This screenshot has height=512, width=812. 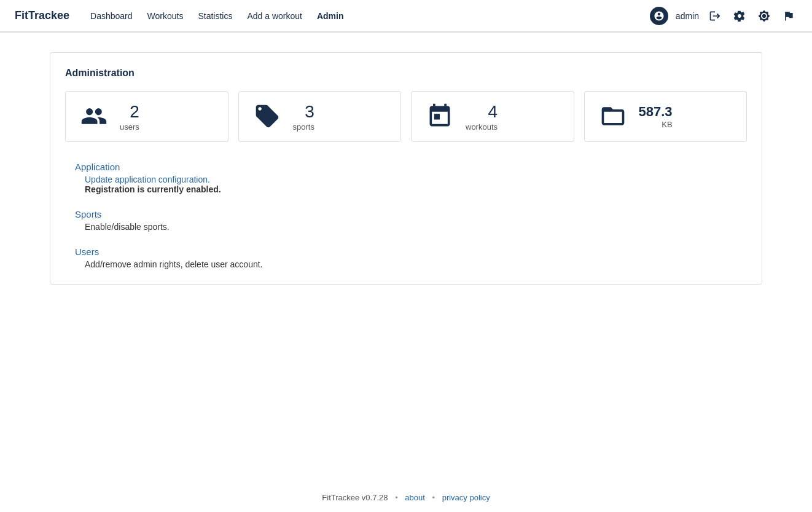 I want to click on user-circle-icon, so click(x=659, y=16).